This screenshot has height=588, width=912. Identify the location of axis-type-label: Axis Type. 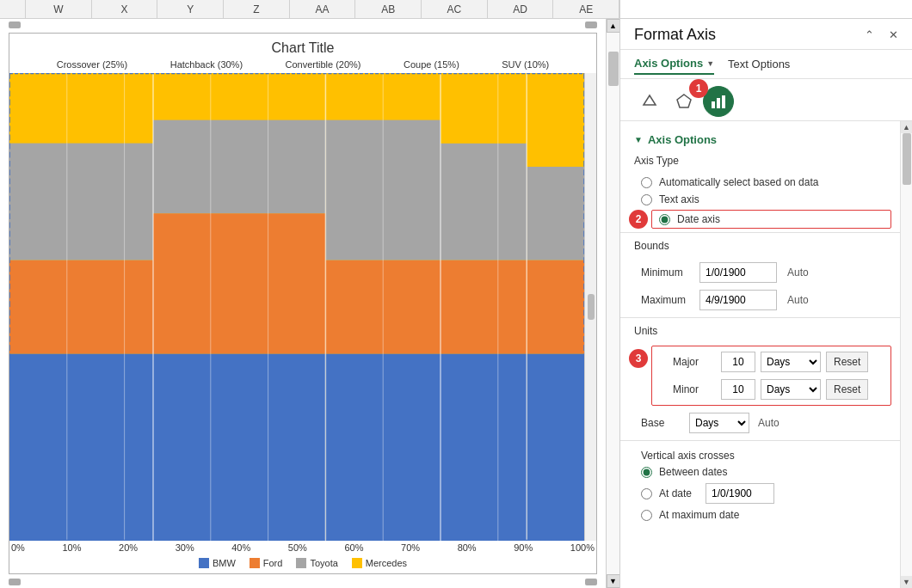
(761, 161).